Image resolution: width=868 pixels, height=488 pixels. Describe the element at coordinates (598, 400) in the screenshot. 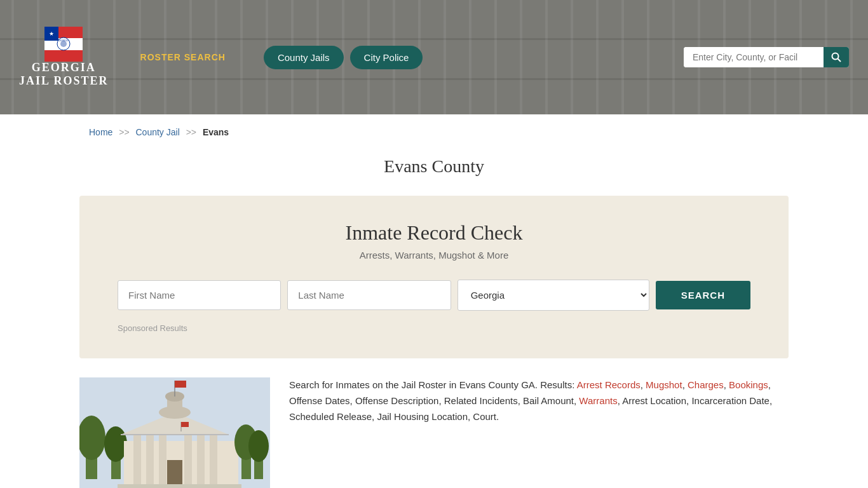

I see `warrants-link: Warrants` at that location.